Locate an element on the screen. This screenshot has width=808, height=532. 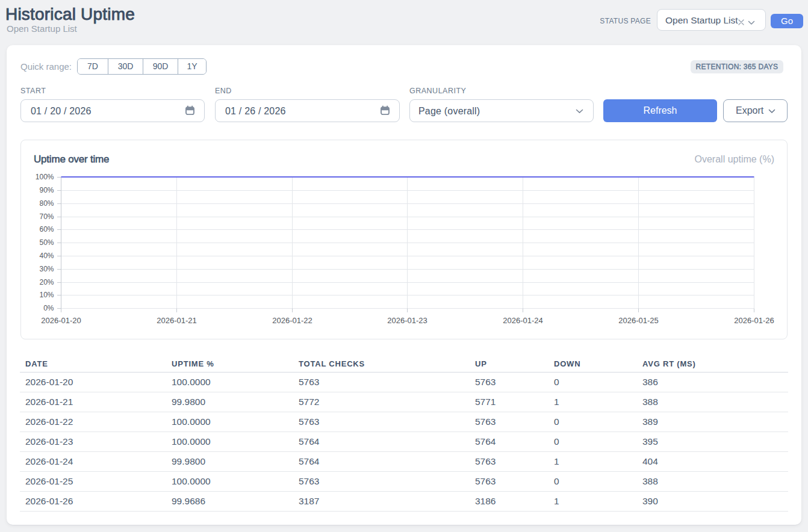
svg-text: 10% is located at coordinates (46, 295).